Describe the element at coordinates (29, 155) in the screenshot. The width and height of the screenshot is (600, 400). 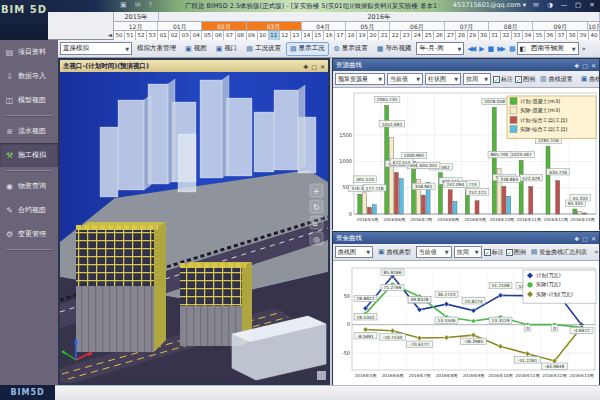
I see `sidebar-item-施工模拟: ⚒施工模拟` at that location.